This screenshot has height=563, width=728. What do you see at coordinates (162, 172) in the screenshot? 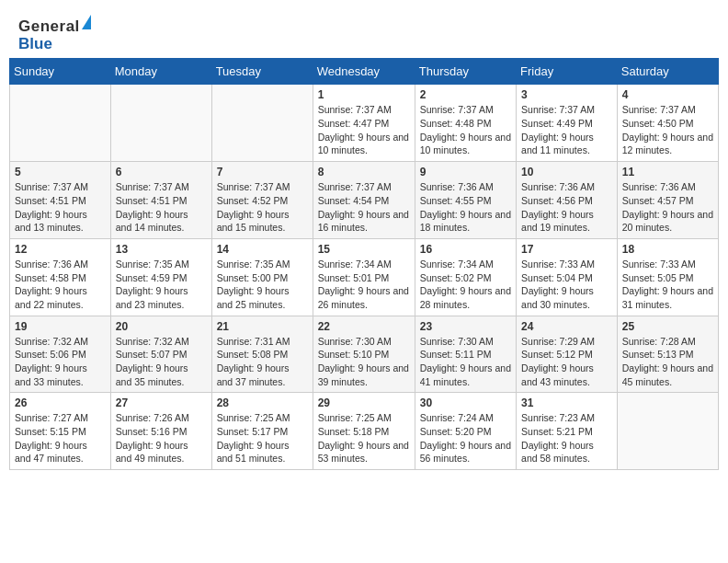
I see `day-number: 6` at bounding box center [162, 172].